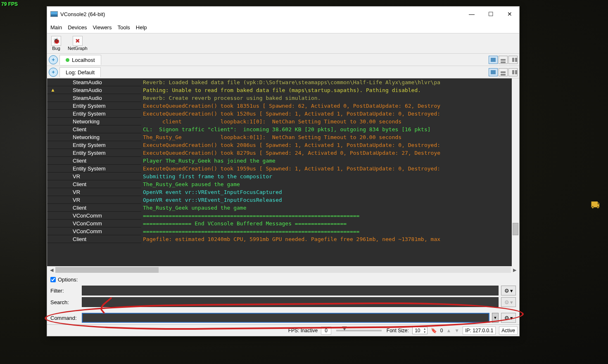 This screenshot has width=608, height=364. Describe the element at coordinates (513, 60) in the screenshot. I see `view-split-v-button` at that location.